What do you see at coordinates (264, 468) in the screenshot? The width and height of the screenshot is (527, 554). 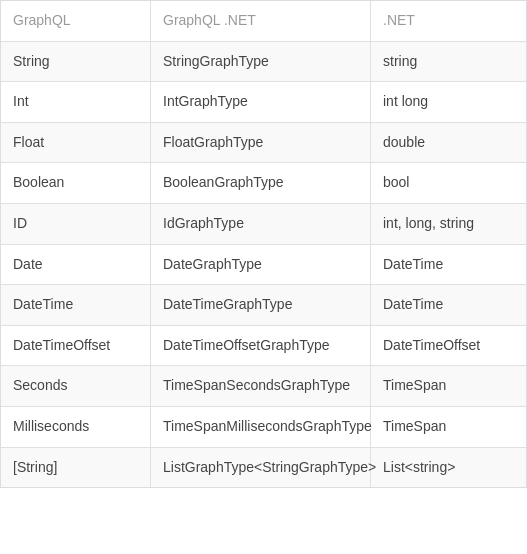 I see `table-row: [String]ListGraphType<StringGraphType>Li…` at bounding box center [264, 468].